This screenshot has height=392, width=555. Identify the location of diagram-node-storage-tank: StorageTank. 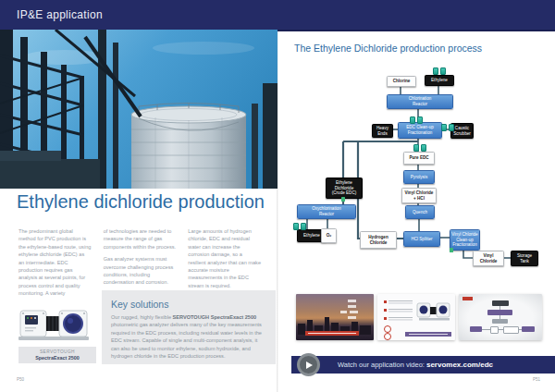
(524, 259).